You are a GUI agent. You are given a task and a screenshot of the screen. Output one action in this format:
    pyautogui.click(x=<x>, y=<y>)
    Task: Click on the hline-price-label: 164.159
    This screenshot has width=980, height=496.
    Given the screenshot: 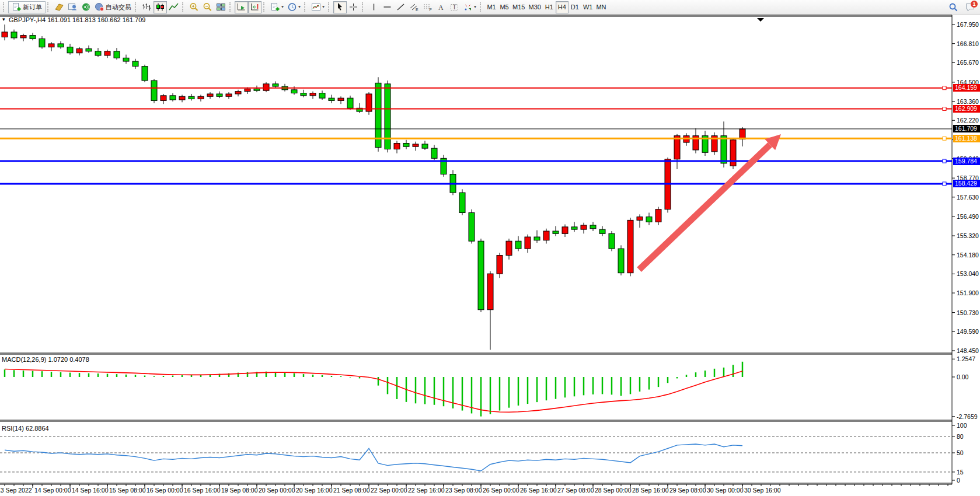 What is the action you would take?
    pyautogui.click(x=967, y=88)
    